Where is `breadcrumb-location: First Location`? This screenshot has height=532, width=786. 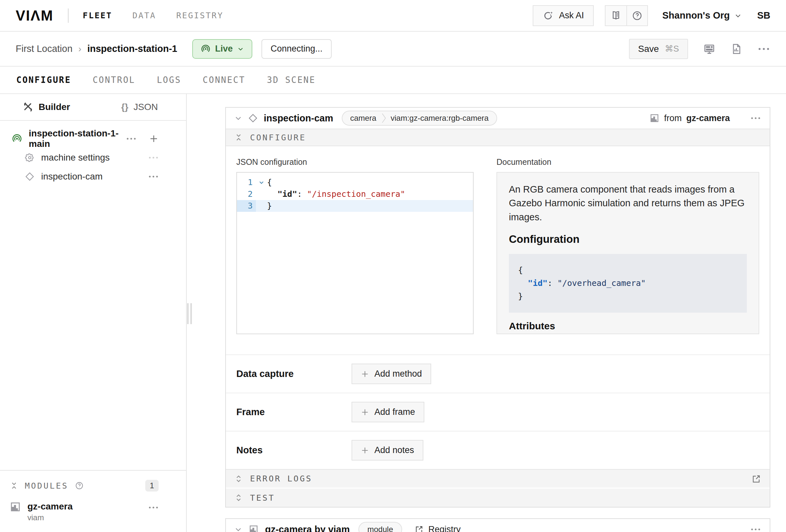 breadcrumb-location: First Location is located at coordinates (44, 49).